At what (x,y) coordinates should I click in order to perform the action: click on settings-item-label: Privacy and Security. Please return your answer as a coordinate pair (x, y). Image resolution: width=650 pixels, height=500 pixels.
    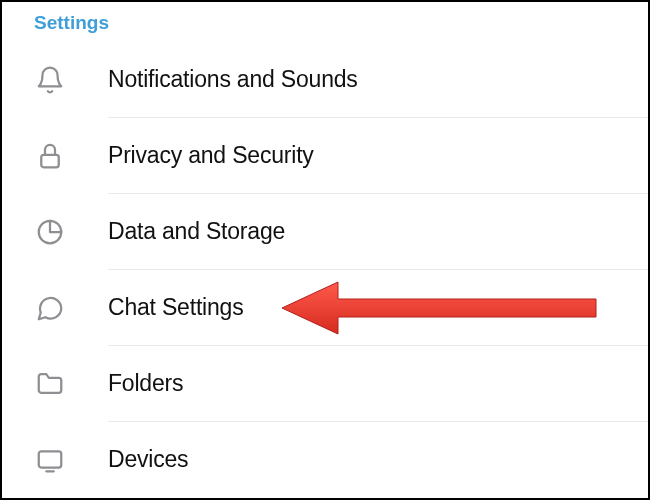
    Looking at the image, I should click on (190, 156).